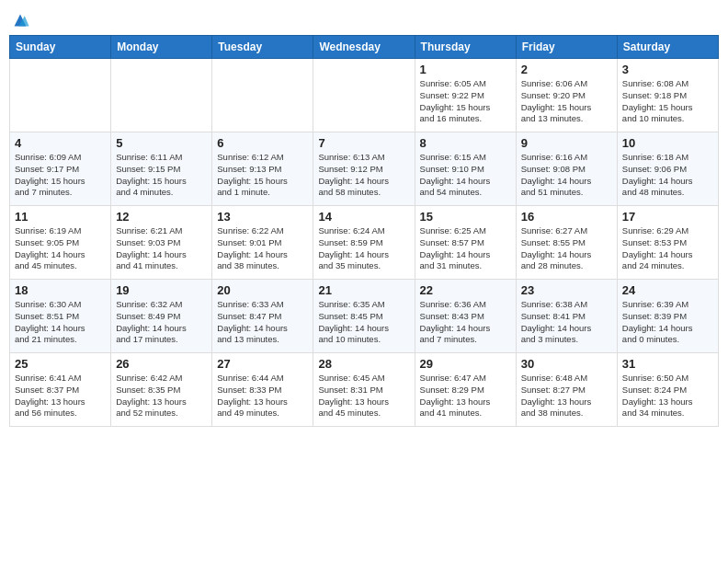 The width and height of the screenshot is (728, 563). I want to click on day-info: Sunrise: 6:42 AM Sunset: 8:35 PM Dayligh…, so click(162, 396).